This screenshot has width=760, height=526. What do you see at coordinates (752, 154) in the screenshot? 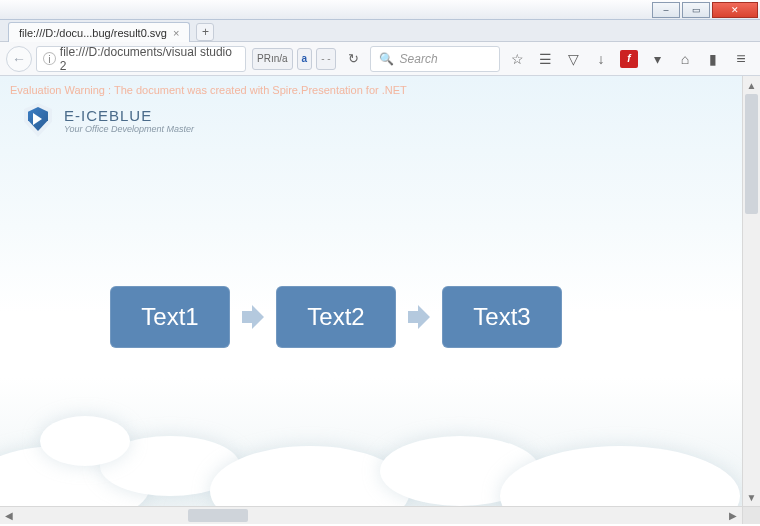
I see `vscroll-thumb` at bounding box center [752, 154].